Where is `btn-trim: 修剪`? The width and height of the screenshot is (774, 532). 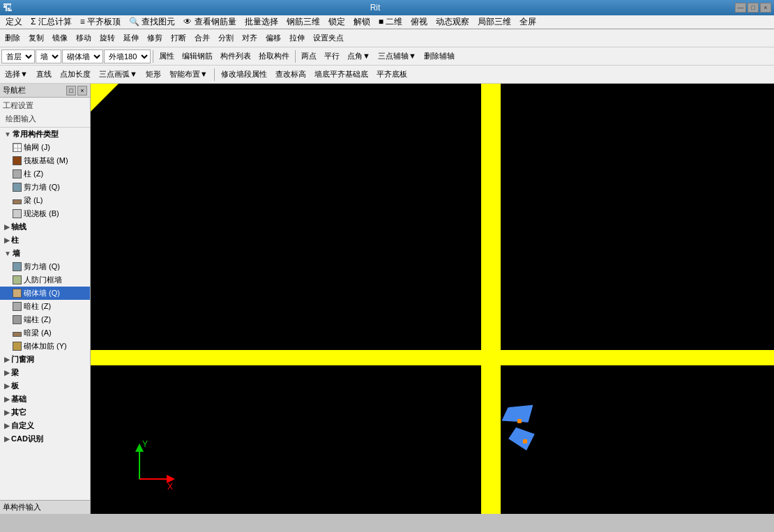 btn-trim: 修剪 is located at coordinates (155, 38).